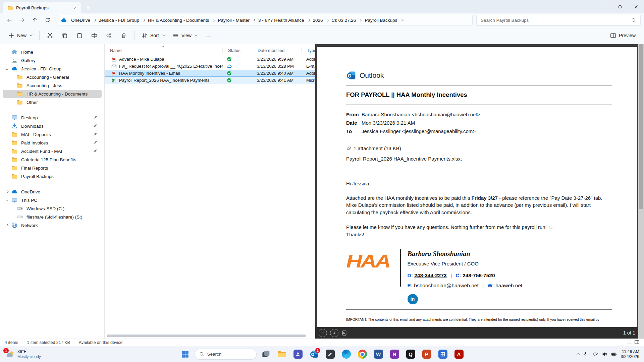  What do you see at coordinates (52, 168) in the screenshot?
I see `sidebar-item-final-reports: Final Reports` at bounding box center [52, 168].